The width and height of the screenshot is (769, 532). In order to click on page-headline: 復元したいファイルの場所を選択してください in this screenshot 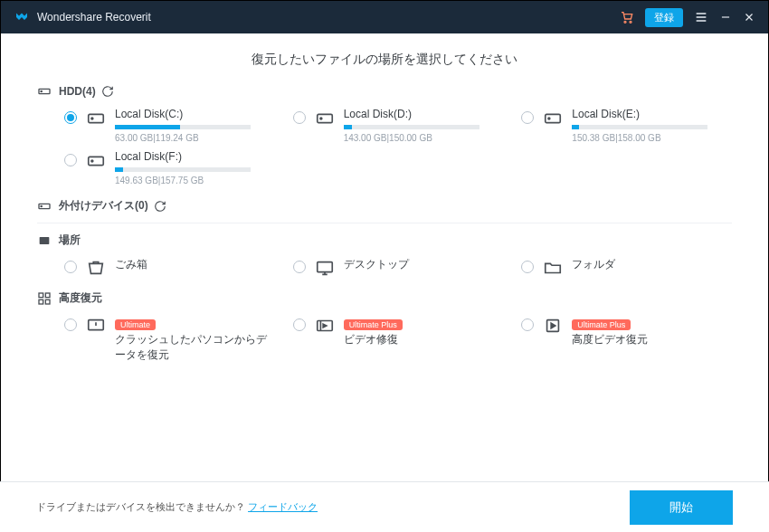, I will do `click(384, 60)`.